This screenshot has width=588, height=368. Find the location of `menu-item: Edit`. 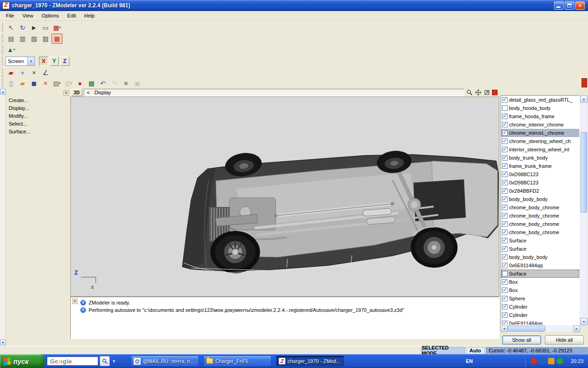

menu-item: Edit is located at coordinates (72, 16).